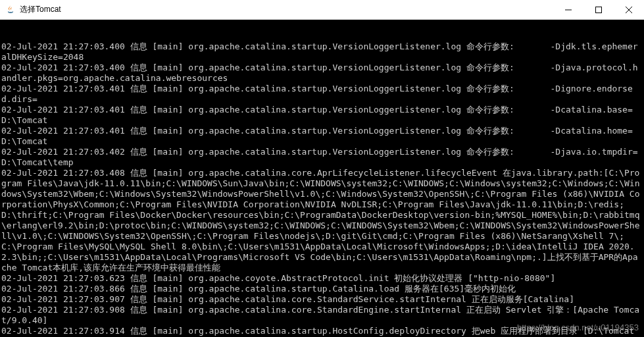 The image size is (644, 337). I want to click on minimize-button, so click(568, 10).